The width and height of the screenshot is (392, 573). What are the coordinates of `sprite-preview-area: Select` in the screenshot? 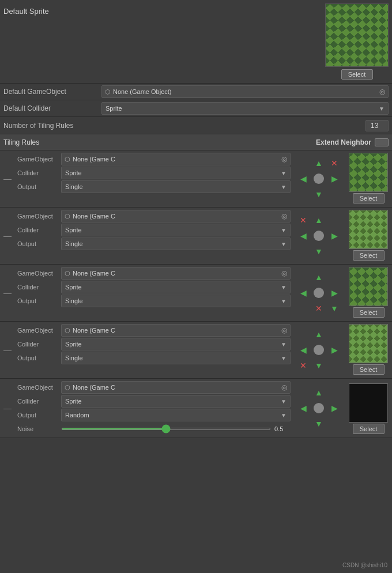 It's located at (357, 42).